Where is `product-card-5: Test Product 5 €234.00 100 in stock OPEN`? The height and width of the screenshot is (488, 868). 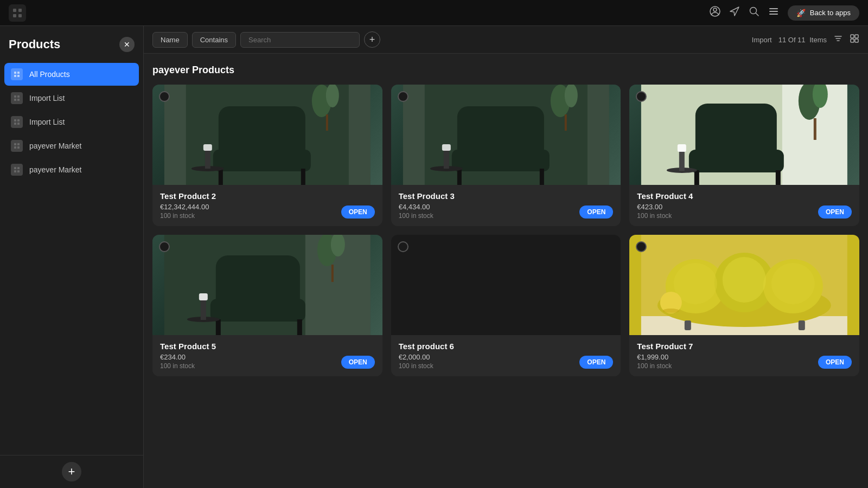
product-card-5: Test Product 5 €234.00 100 in stock OPEN is located at coordinates (267, 306).